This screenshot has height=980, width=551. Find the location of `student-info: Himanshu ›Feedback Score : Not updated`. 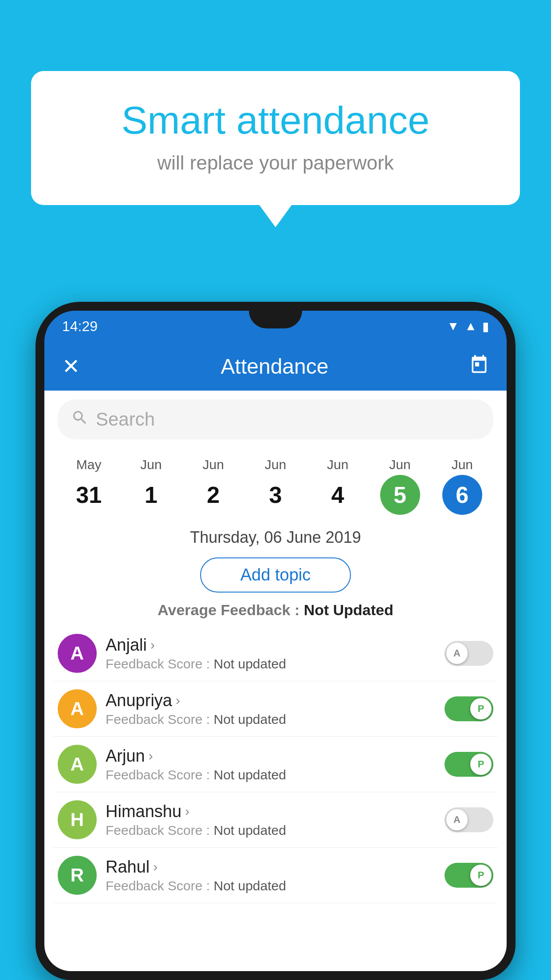

student-info: Himanshu ›Feedback Score : Not updated is located at coordinates (271, 820).